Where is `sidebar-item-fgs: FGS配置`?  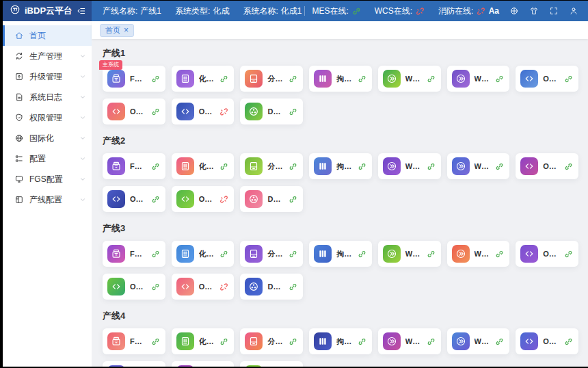 sidebar-item-fgs: FGS配置 is located at coordinates (47, 179).